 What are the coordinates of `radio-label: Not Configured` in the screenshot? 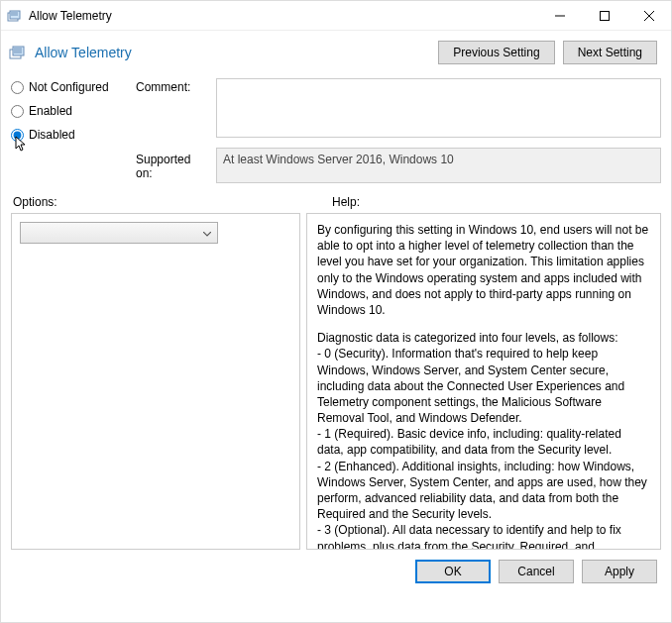 It's located at (69, 87).